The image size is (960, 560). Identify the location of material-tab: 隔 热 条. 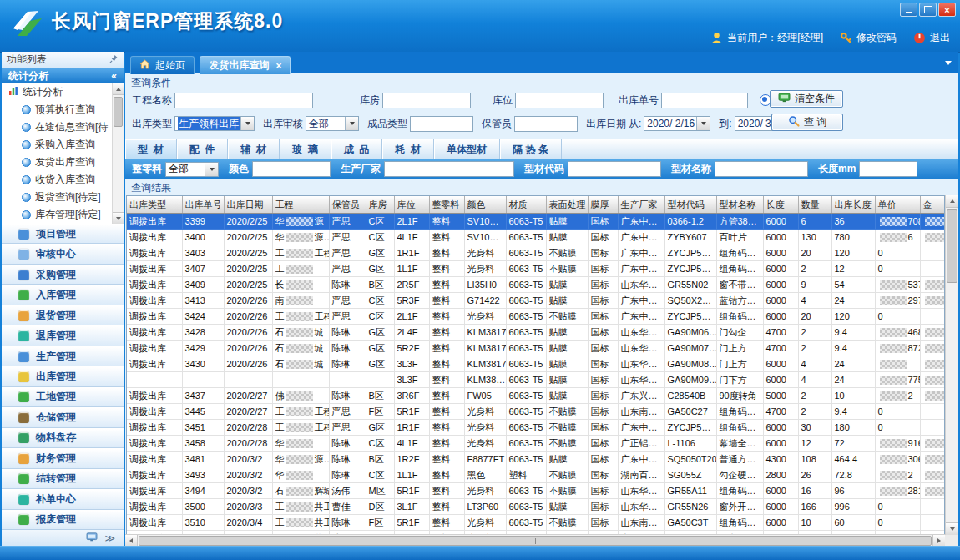
(531, 149).